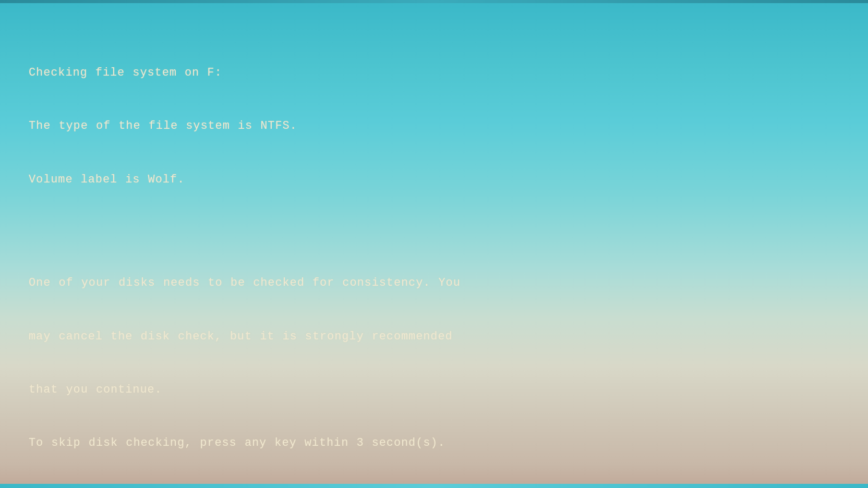 This screenshot has width=868, height=488. What do you see at coordinates (433, 126) in the screenshot?
I see `line-type: The type of the file system is NTFS.` at bounding box center [433, 126].